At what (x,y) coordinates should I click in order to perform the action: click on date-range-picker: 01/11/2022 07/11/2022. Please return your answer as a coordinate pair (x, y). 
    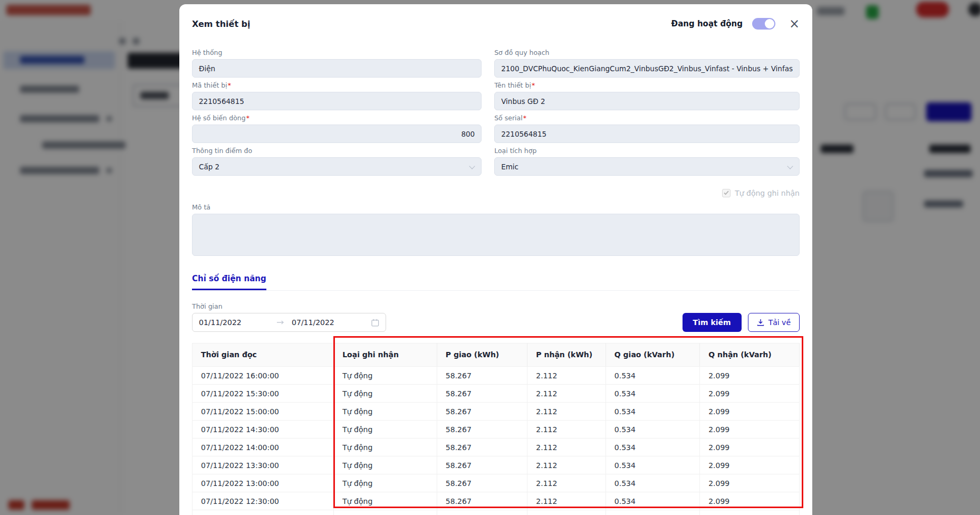
    Looking at the image, I should click on (289, 322).